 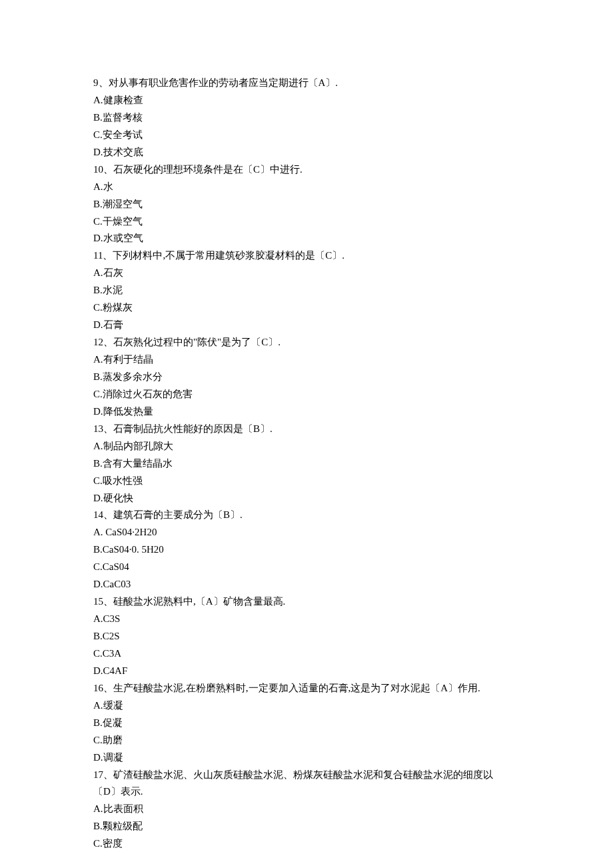 I want to click on text-line: D.C4AF, so click(x=306, y=671).